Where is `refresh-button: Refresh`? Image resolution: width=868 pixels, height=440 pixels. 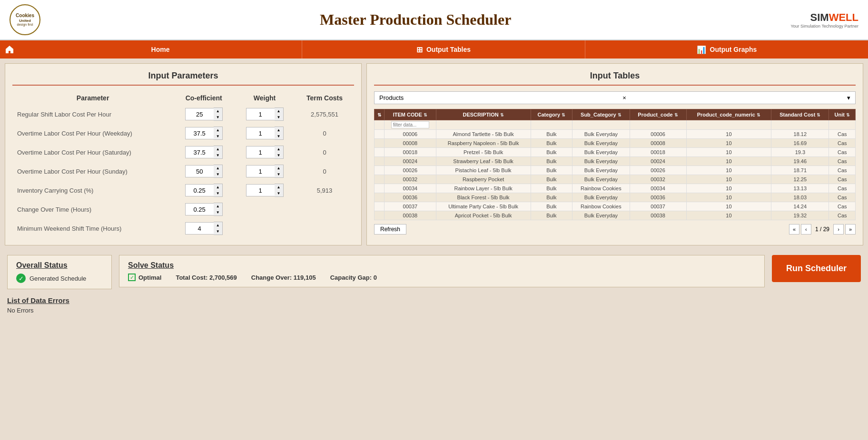 refresh-button: Refresh is located at coordinates (390, 229).